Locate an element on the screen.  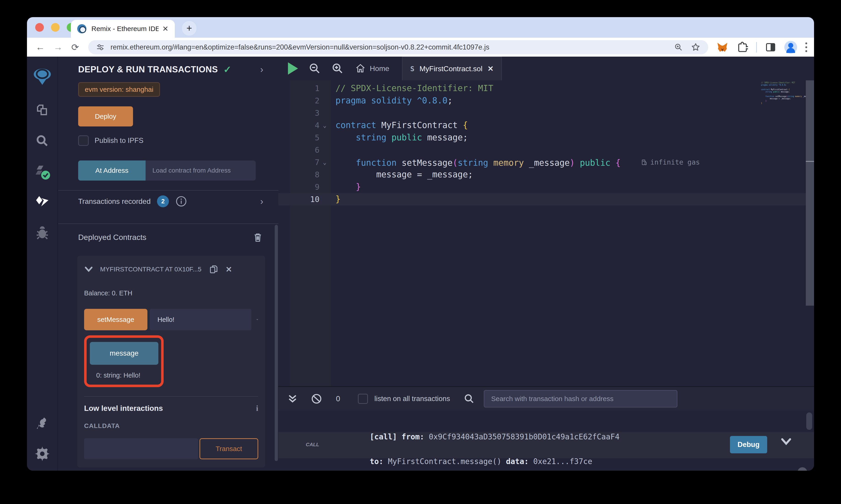
transact-button: Transact is located at coordinates (229, 449).